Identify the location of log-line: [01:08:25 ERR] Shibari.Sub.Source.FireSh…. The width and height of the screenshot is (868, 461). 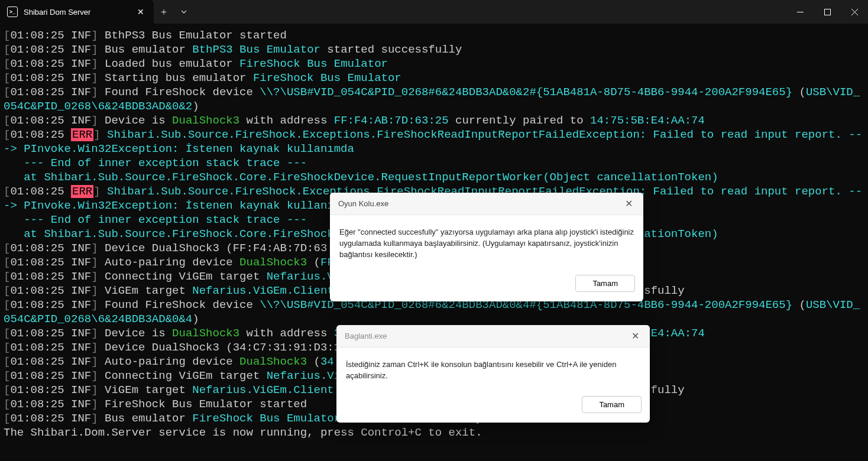
(434, 142).